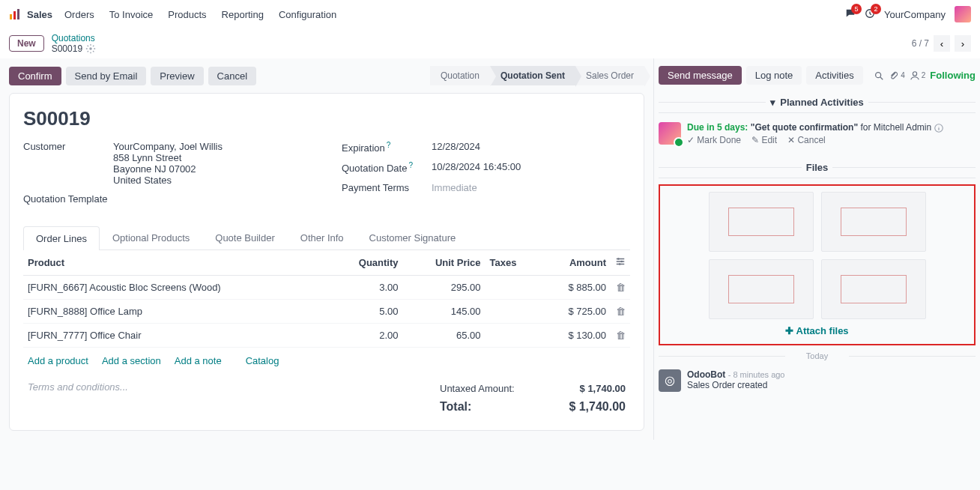  Describe the element at coordinates (490, 14) in the screenshot. I see `topbar: Sales Orders To Invoice Products Reporti…` at that location.